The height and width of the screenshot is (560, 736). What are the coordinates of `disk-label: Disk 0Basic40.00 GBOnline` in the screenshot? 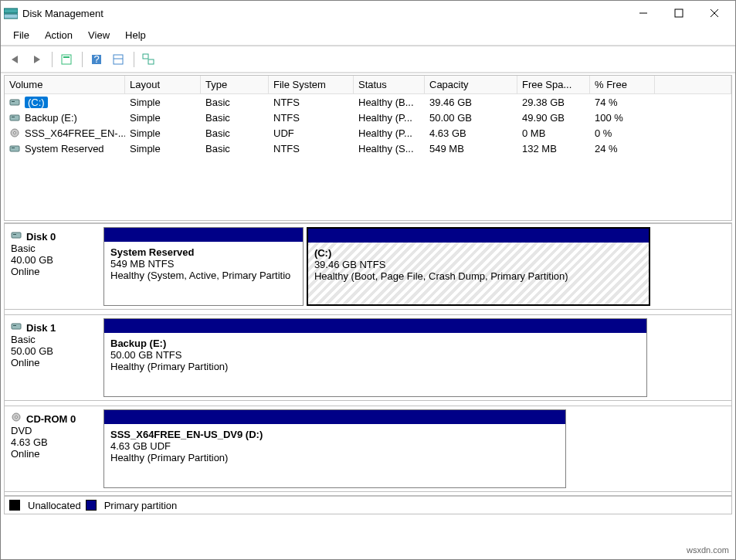 It's located at (56, 266).